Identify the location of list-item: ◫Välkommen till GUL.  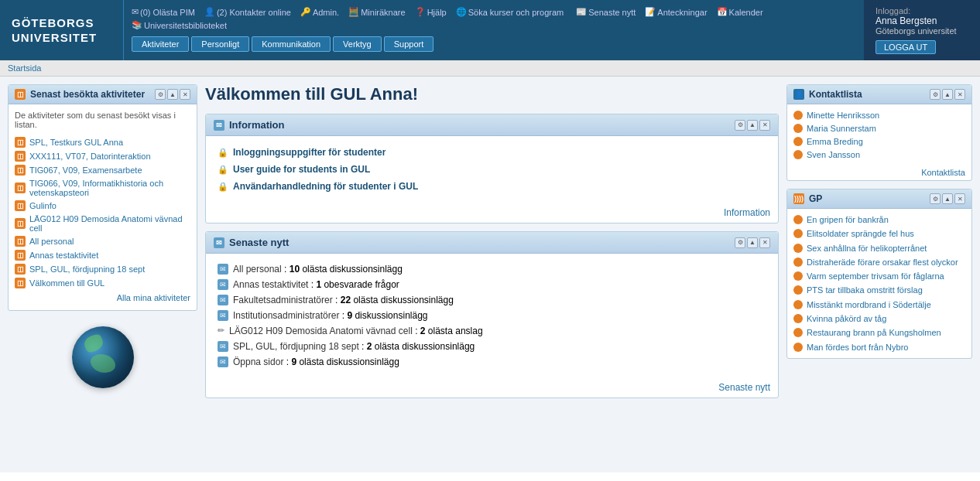
(102, 283).